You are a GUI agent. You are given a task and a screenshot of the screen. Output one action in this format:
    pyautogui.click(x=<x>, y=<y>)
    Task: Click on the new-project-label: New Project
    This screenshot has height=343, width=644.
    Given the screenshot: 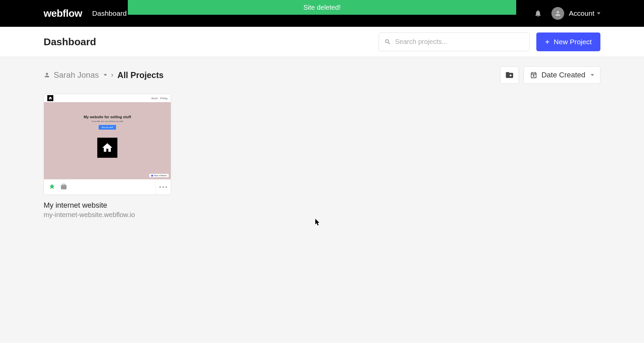 What is the action you would take?
    pyautogui.click(x=573, y=42)
    